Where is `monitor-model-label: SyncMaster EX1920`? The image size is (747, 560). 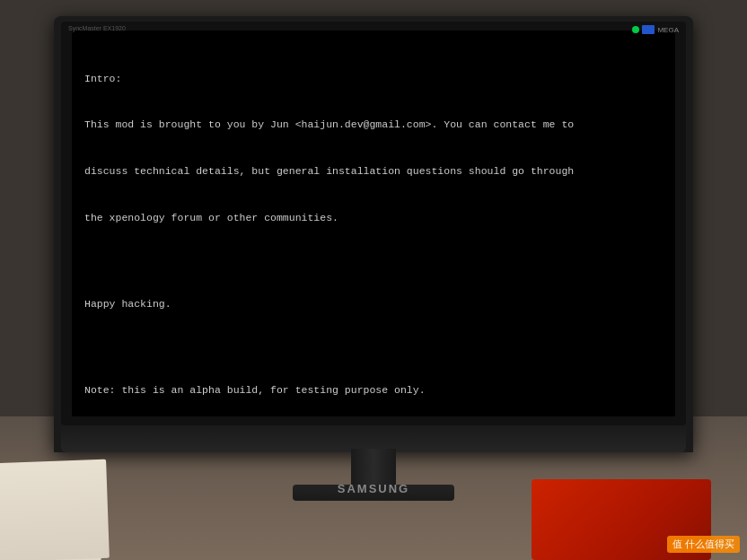
monitor-model-label: SyncMaster EX1920 is located at coordinates (97, 29).